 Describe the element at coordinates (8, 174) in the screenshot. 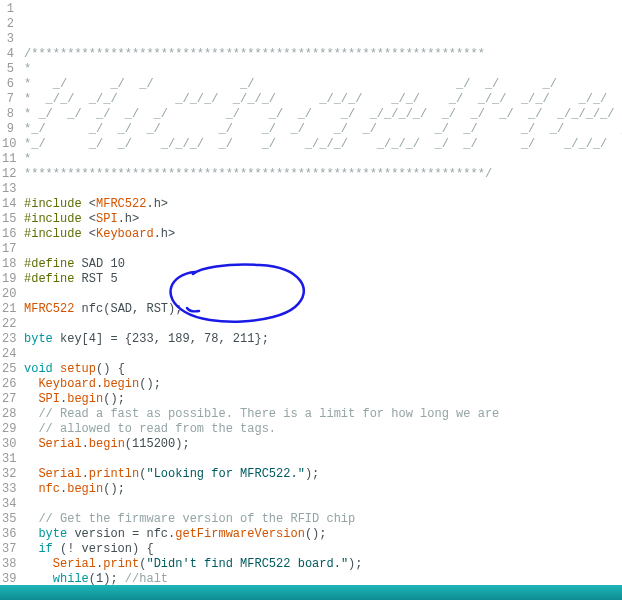

I see `line-number: 12` at that location.